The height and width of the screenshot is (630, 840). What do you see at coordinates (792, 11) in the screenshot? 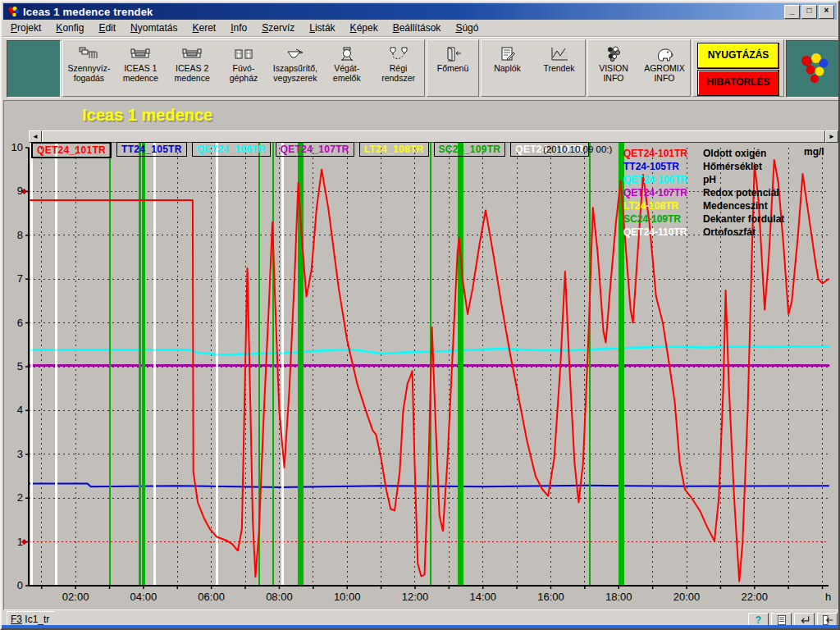
I see `minimize-button: _` at bounding box center [792, 11].